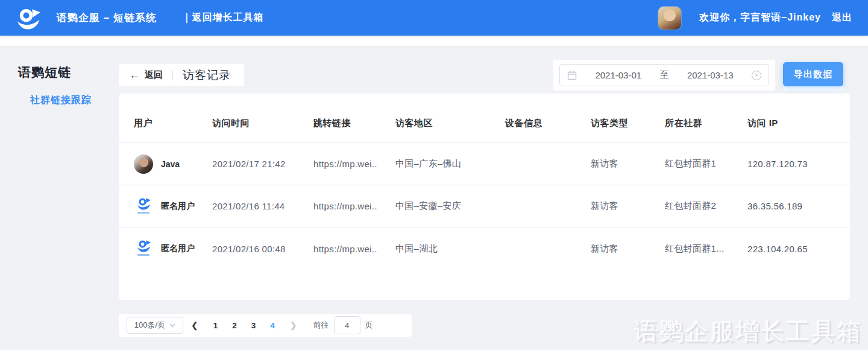  I want to click on page-size-select: 100条/页, so click(155, 325).